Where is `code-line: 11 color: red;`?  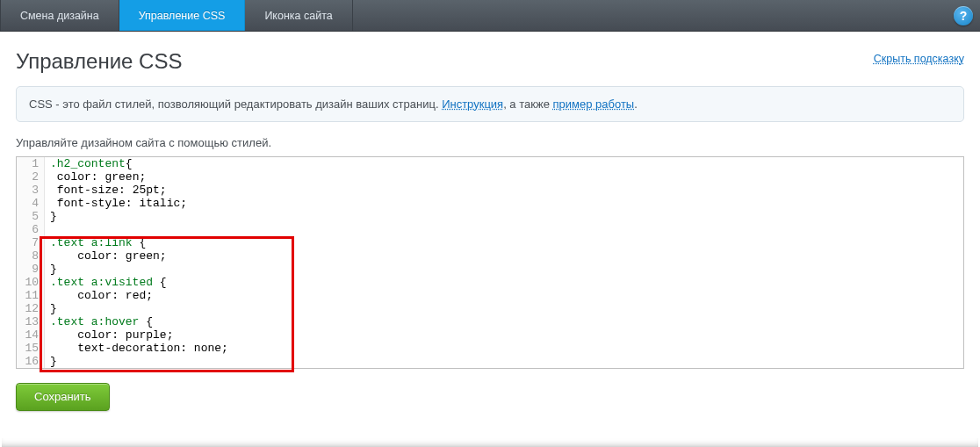
code-line: 11 color: red; is located at coordinates (490, 295).